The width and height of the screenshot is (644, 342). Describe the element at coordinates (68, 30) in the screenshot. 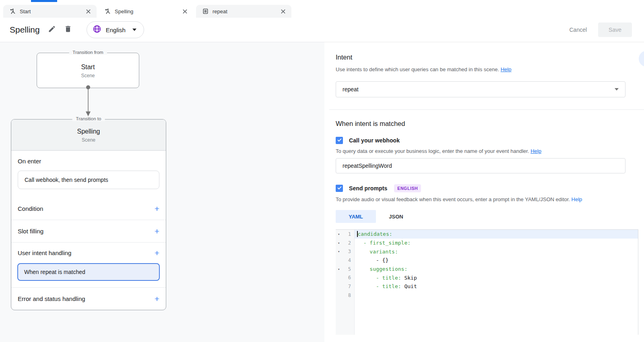

I see `trash-icon` at that location.